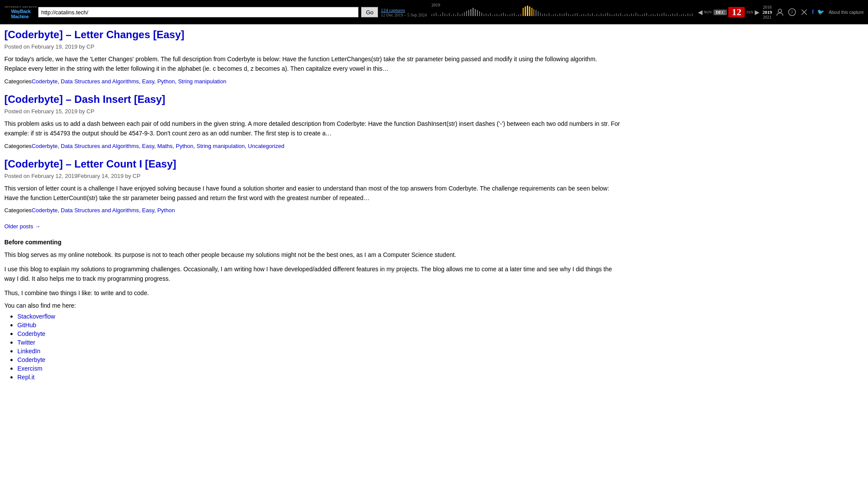  What do you see at coordinates (45, 146) in the screenshot?
I see `cat-coderbyte-2: Coderbyte` at bounding box center [45, 146].